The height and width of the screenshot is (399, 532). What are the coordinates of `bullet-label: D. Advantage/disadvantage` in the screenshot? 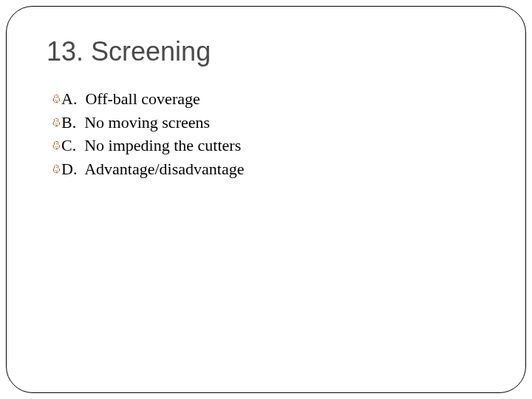 It's located at (152, 169).